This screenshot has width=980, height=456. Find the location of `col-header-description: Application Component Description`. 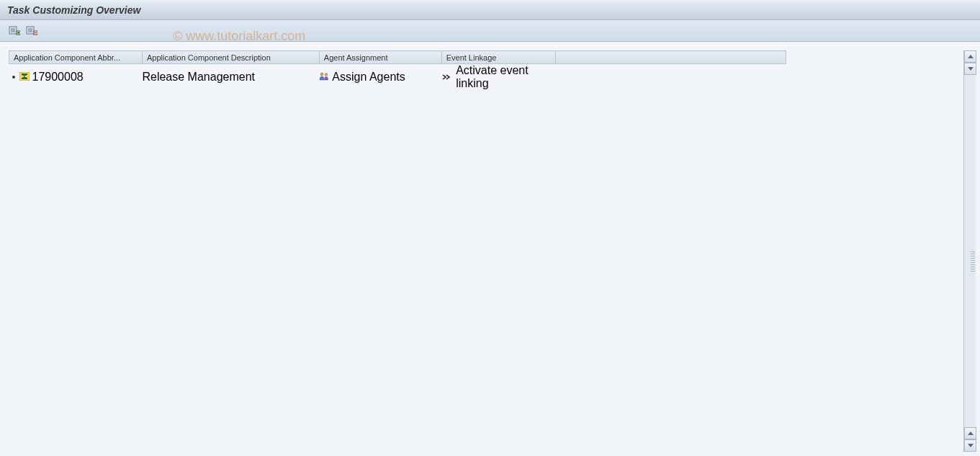

col-header-description: Application Component Description is located at coordinates (230, 58).